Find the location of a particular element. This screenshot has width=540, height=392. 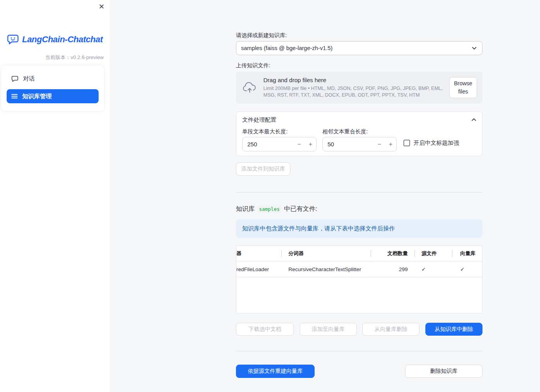

existing-files-heading: 知识库 samples 中已有文件: is located at coordinates (276, 209).